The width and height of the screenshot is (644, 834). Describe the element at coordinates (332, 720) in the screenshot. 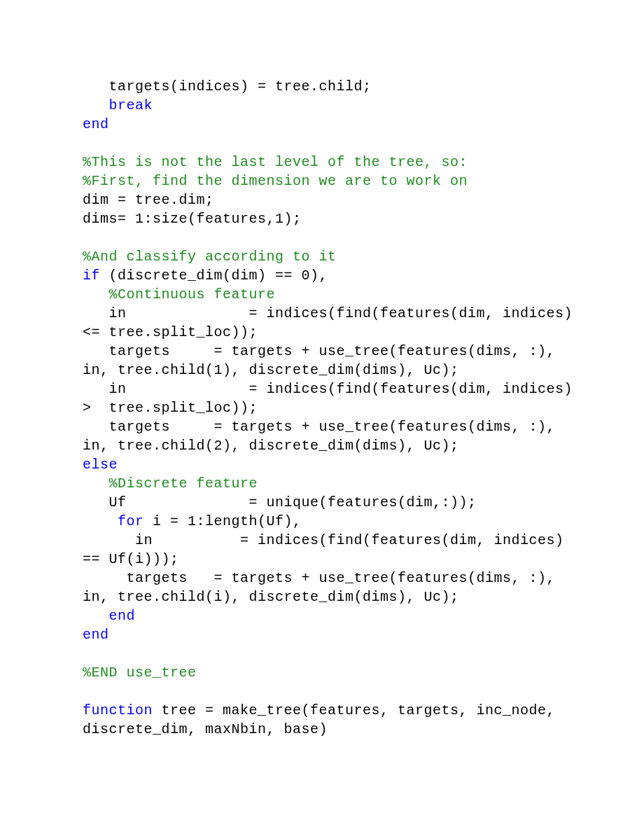

I see `code-line: function tree = make_tree(features, targ…` at that location.